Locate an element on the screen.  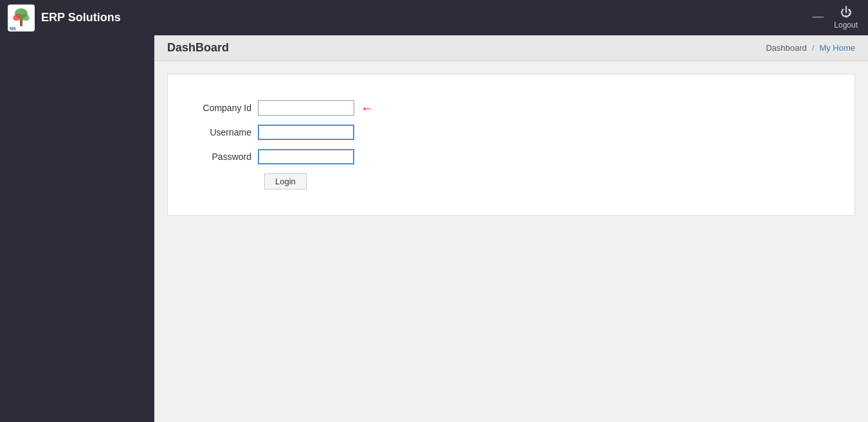
power-icon: ⏻ is located at coordinates (846, 13).